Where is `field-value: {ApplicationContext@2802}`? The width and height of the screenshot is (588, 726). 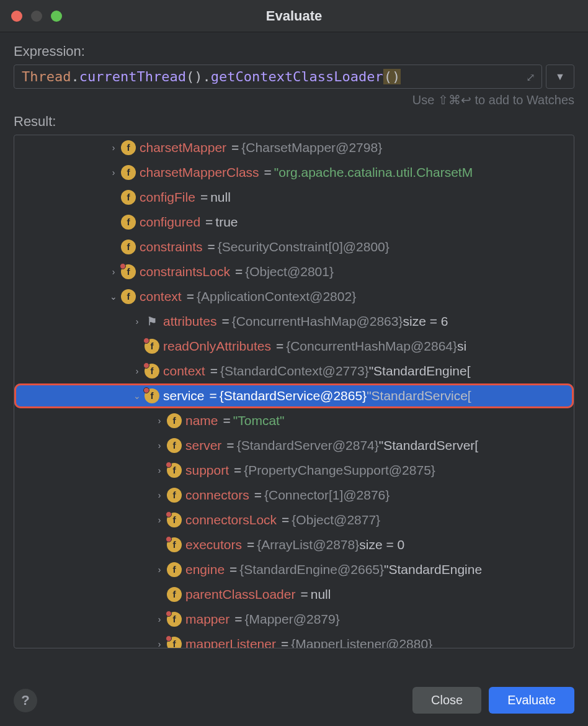 field-value: {ApplicationContext@2802} is located at coordinates (277, 297).